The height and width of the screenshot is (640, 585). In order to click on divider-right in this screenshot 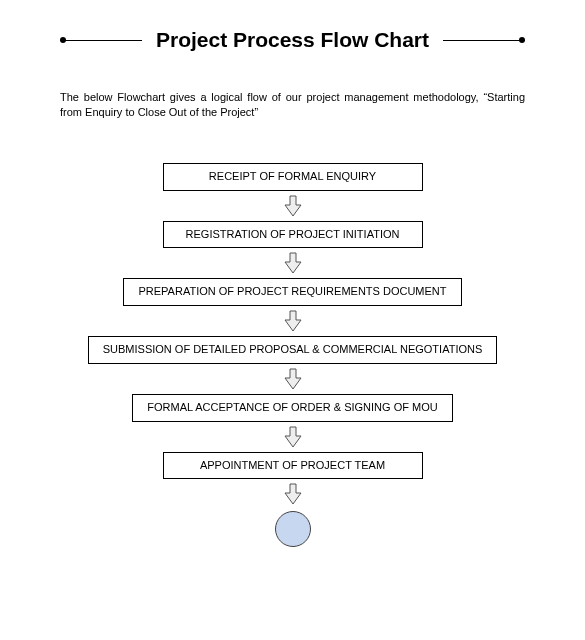, I will do `click(484, 40)`.